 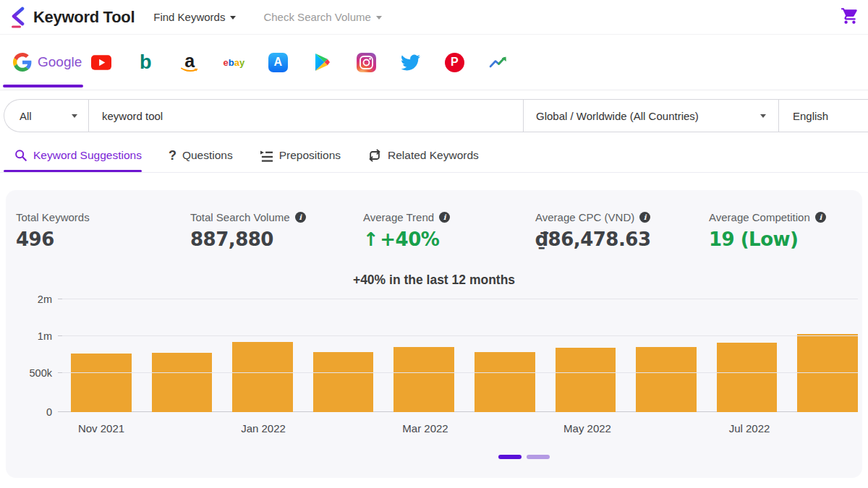 What do you see at coordinates (29, 299) in the screenshot?
I see `y-tick-label: 2m` at bounding box center [29, 299].